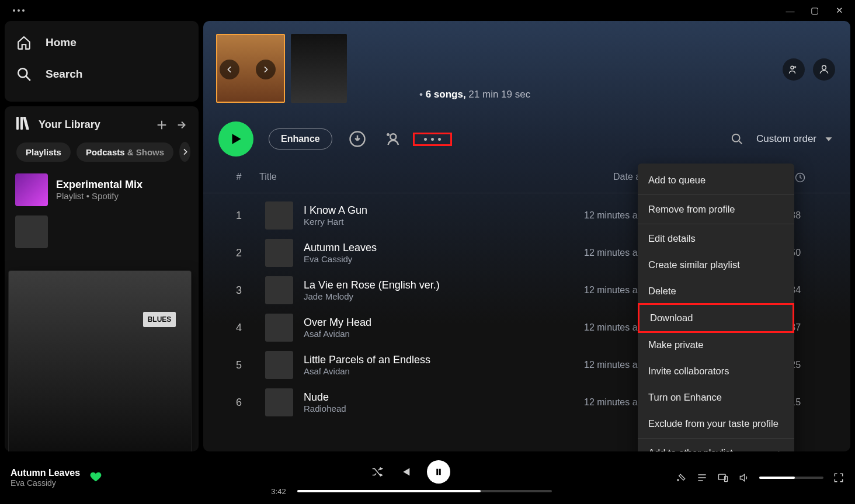 The width and height of the screenshot is (855, 504). I want to click on library-item, so click(102, 232).